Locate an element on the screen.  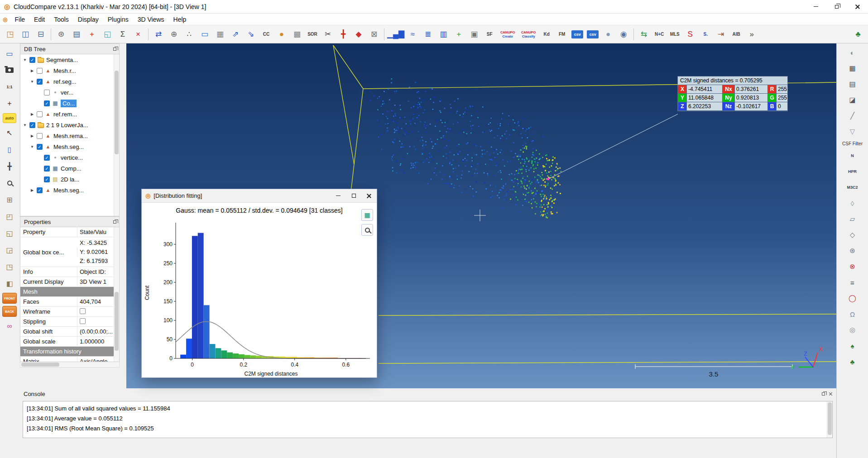
front-view-button: FRONT is located at coordinates (10, 298).